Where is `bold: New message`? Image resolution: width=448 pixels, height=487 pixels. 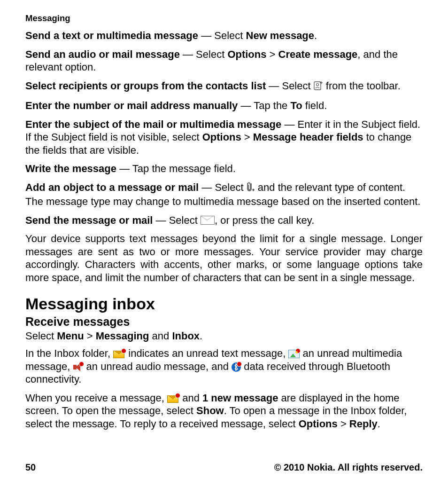 bold: New message is located at coordinates (280, 36).